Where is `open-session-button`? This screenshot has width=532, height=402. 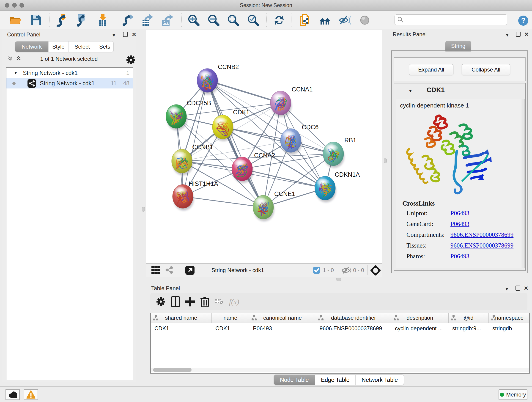
open-session-button is located at coordinates (15, 20).